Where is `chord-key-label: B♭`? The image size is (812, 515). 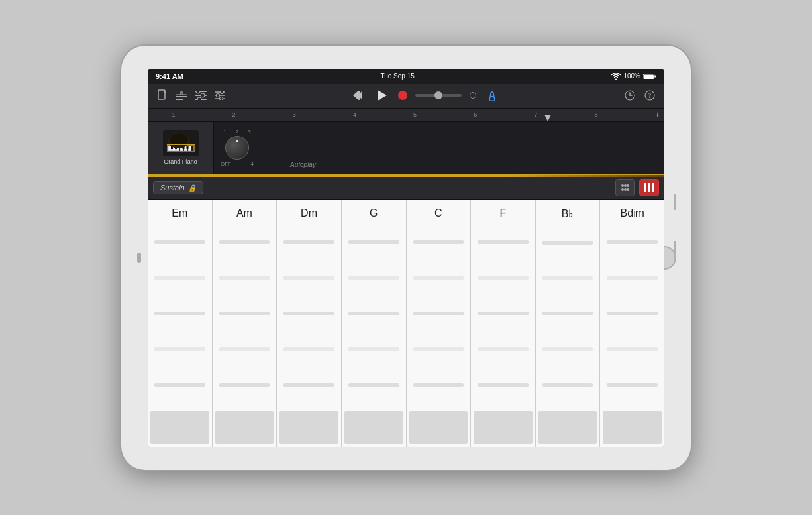 chord-key-label: B♭ is located at coordinates (568, 209).